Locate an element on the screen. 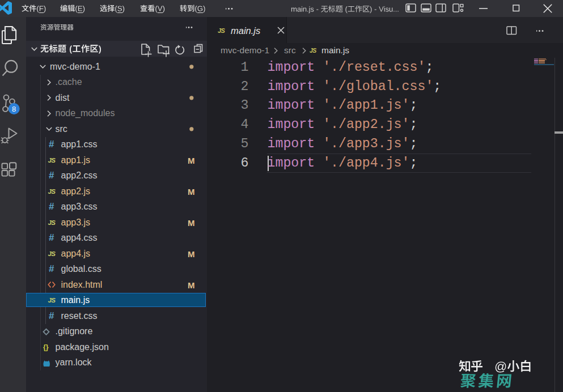 The image size is (563, 392). svg-text: 8 is located at coordinates (14, 109).